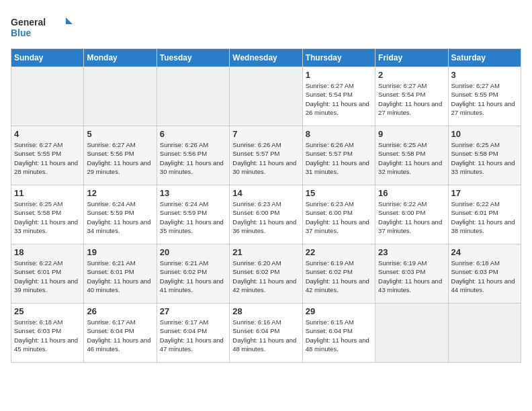 The image size is (532, 411). Describe the element at coordinates (339, 277) in the screenshot. I see `day-info: Sunrise: 6:19 AM Sunset: 6:02 PM Dayligh…` at that location.